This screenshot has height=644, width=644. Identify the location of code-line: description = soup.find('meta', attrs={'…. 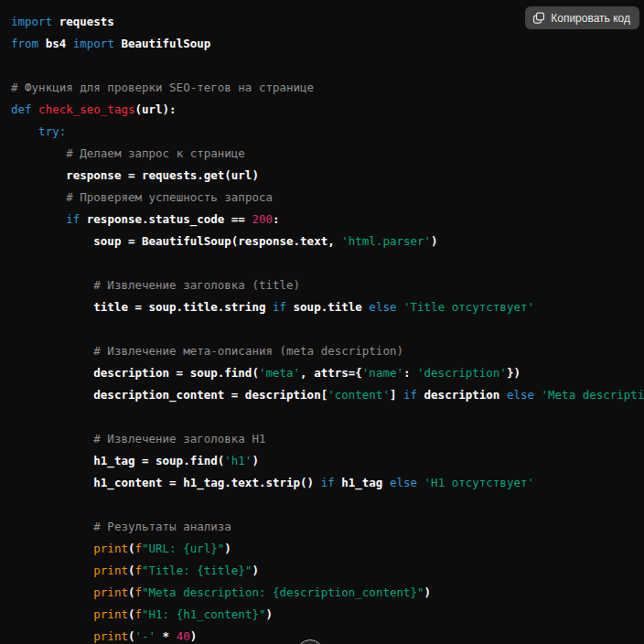
(327, 373).